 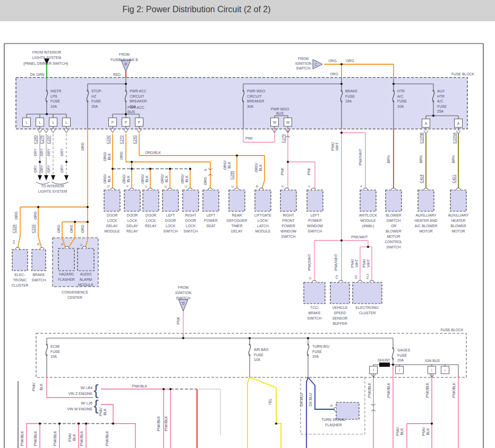 What do you see at coordinates (334, 74) in the screenshot?
I see `diagram-text: ORG` at bounding box center [334, 74].